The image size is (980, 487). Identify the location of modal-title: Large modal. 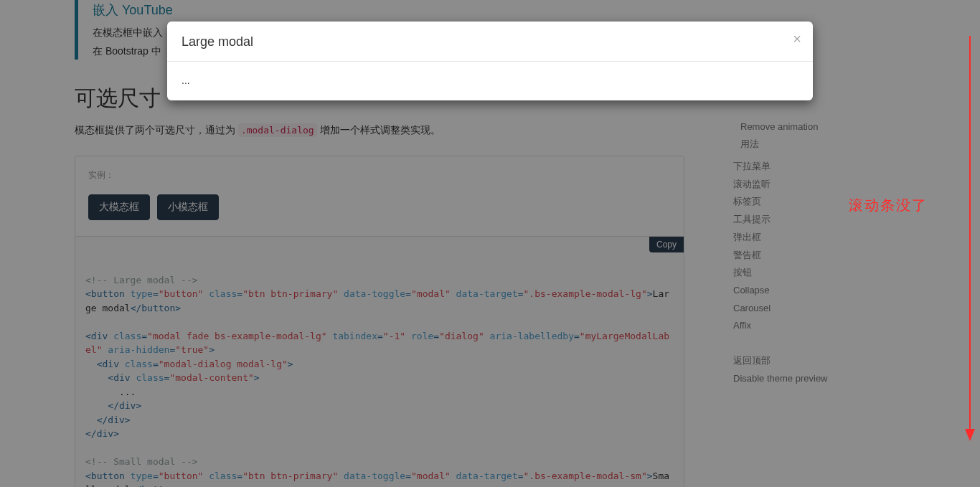
(217, 42).